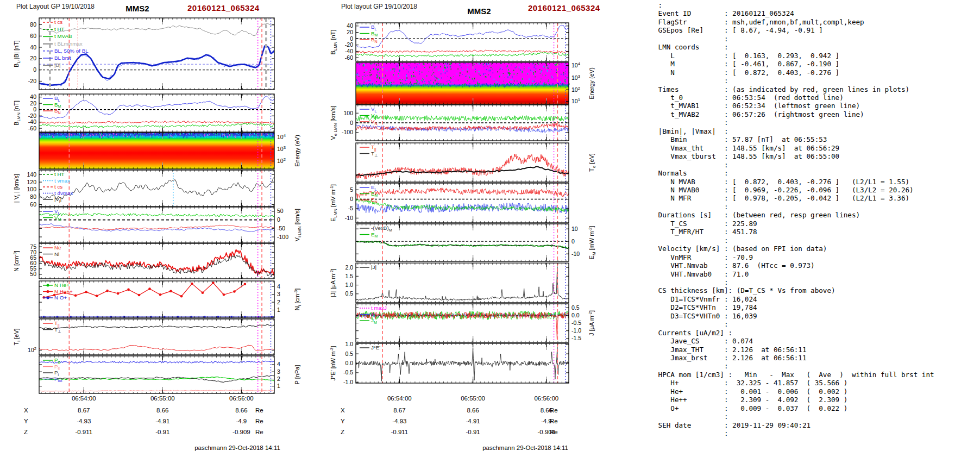 This screenshot has width=980, height=457. I want to click on svg-text: J*E', so click(376, 348).